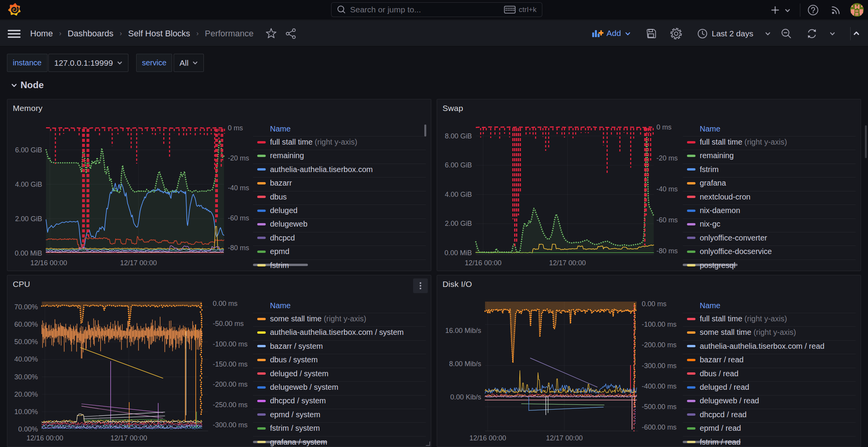  I want to click on svg-text: 10.00%, so click(26, 412).